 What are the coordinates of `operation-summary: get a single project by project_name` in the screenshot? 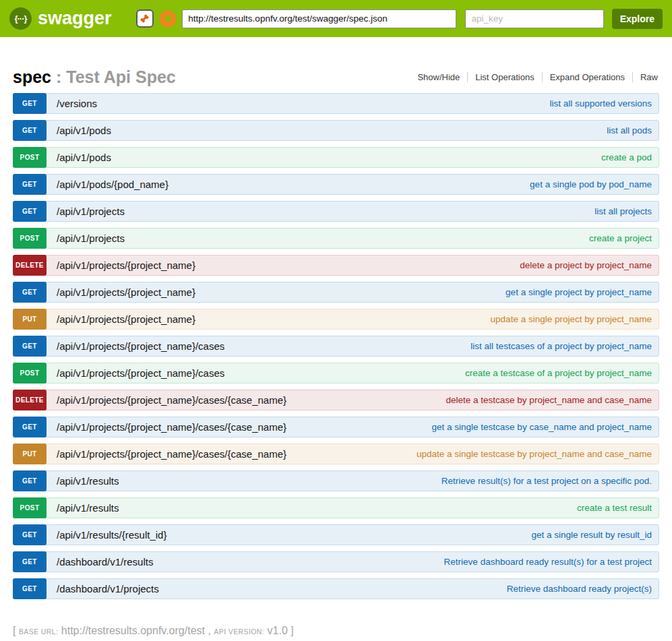 It's located at (578, 293).